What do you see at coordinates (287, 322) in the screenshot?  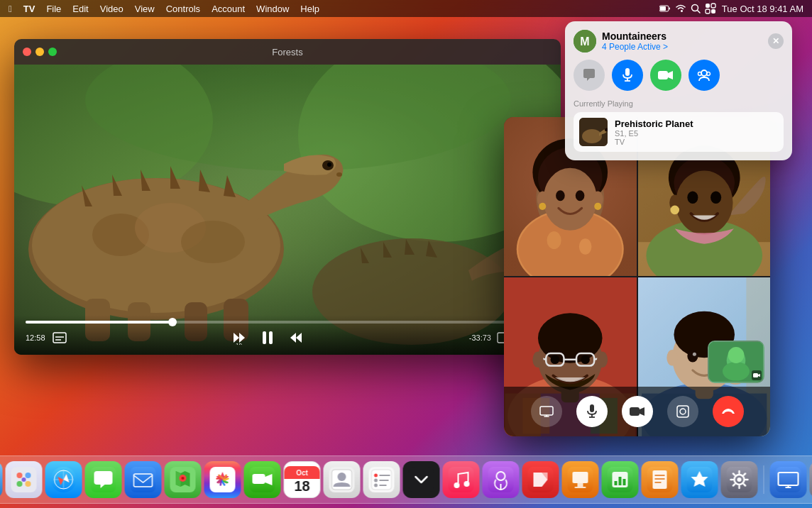 I see `progress-bar` at bounding box center [287, 322].